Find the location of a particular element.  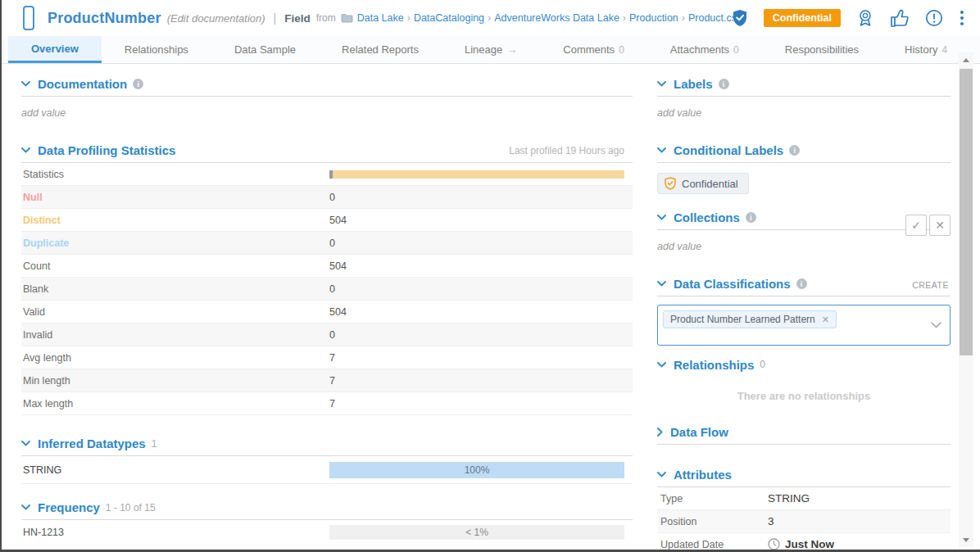

tab-overview: Overview is located at coordinates (55, 49).